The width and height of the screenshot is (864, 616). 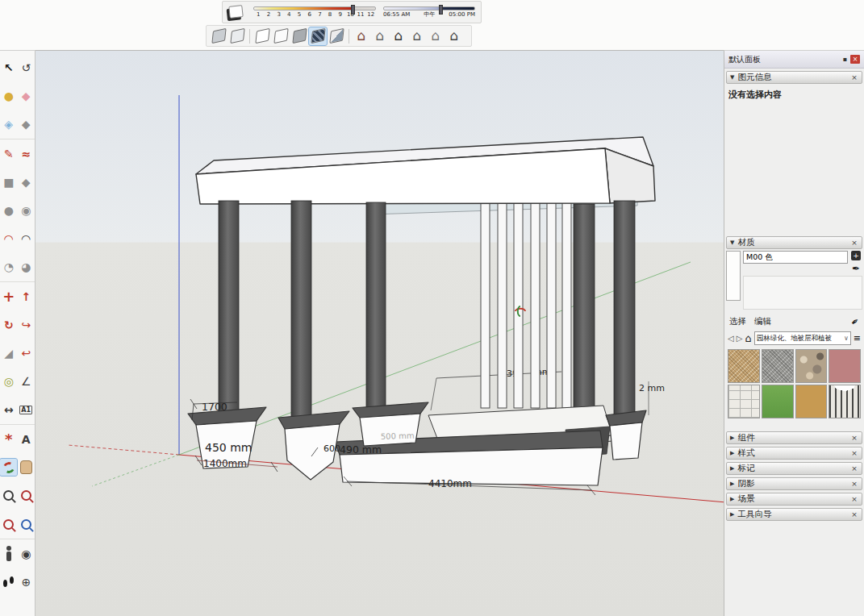 I want to click on hidden-line-mode-icon, so click(x=281, y=36).